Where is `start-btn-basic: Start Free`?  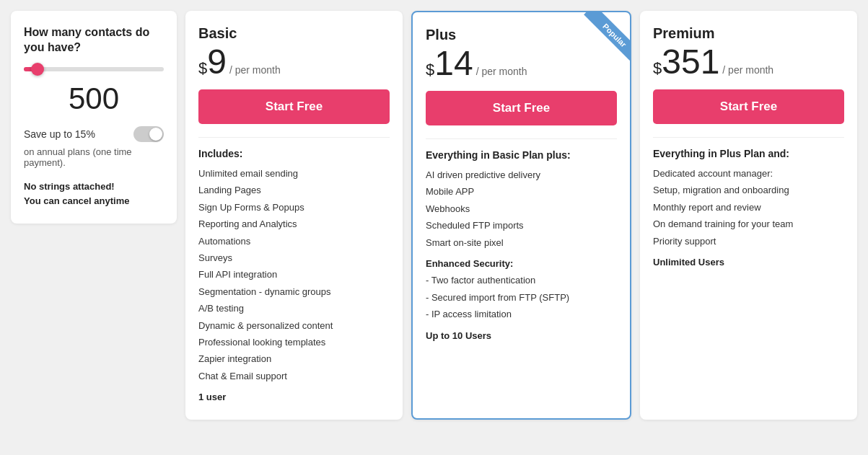
start-btn-basic: Start Free is located at coordinates (294, 107).